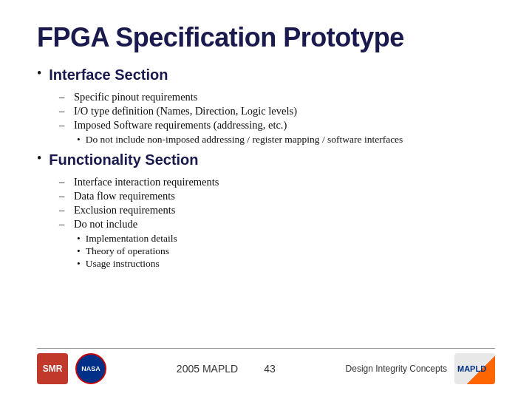 Image resolution: width=532 pixels, height=399 pixels. Describe the element at coordinates (180, 126) in the screenshot. I see `interface-sub-item-3-text: Imposed Software requirements (addressin…` at that location.